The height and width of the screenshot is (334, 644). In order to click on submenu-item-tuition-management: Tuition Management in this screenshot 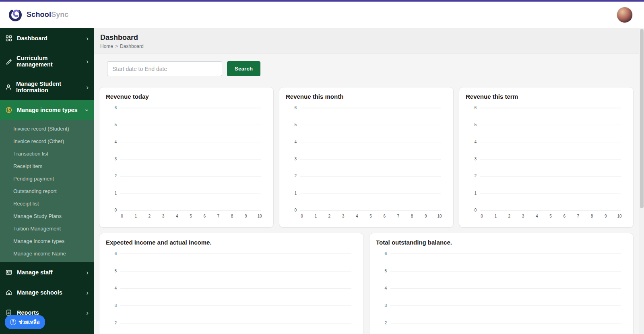, I will do `click(47, 229)`.